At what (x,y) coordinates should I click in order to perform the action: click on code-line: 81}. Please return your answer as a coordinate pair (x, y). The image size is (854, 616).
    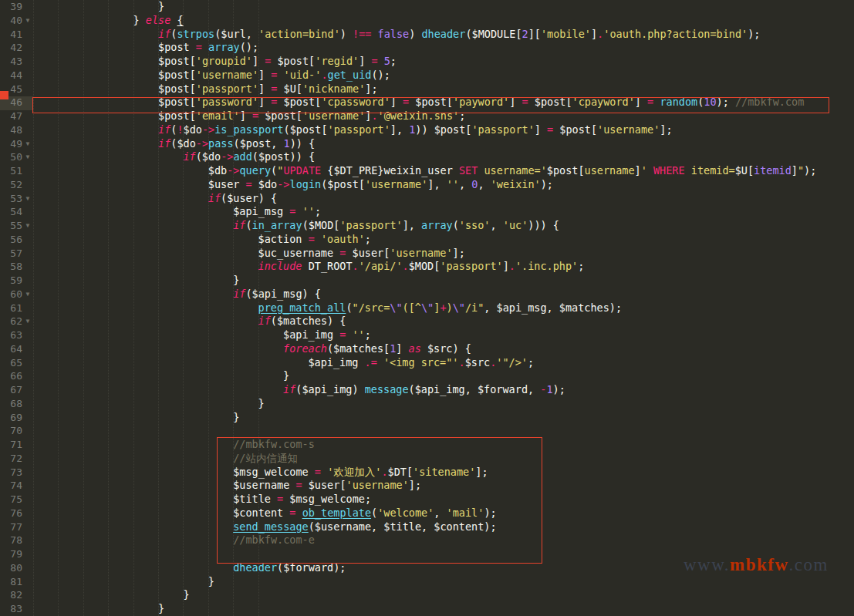
    Looking at the image, I should click on (427, 582).